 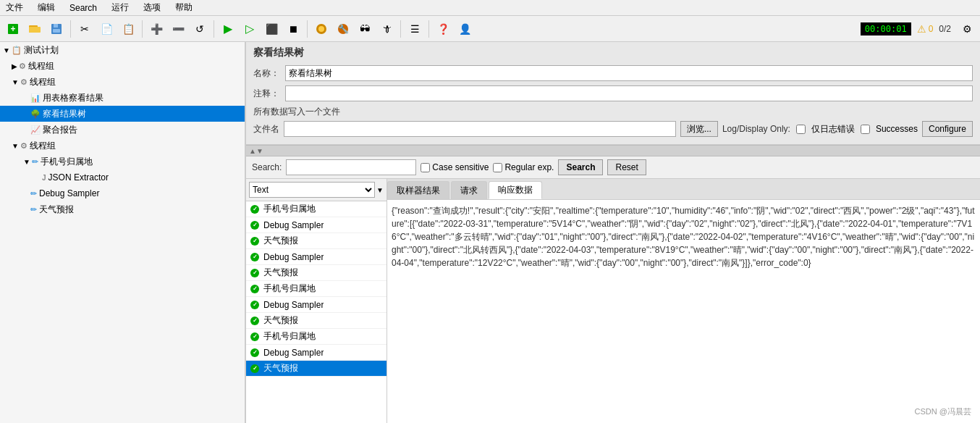 What do you see at coordinates (281, 272) in the screenshot?
I see `result-item-text: 天气预报` at bounding box center [281, 272].